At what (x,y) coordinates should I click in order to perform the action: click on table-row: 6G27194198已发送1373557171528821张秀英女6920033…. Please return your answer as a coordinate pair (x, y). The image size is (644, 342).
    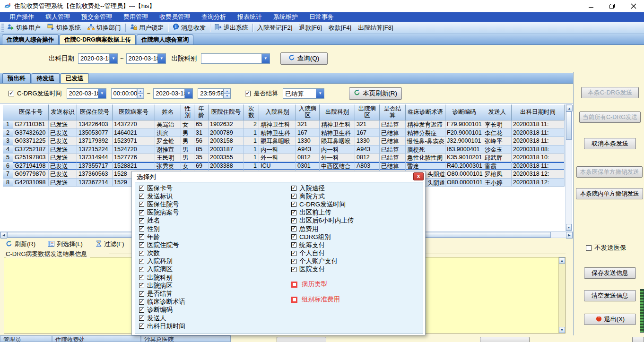
    Looking at the image, I should click on (284, 166).